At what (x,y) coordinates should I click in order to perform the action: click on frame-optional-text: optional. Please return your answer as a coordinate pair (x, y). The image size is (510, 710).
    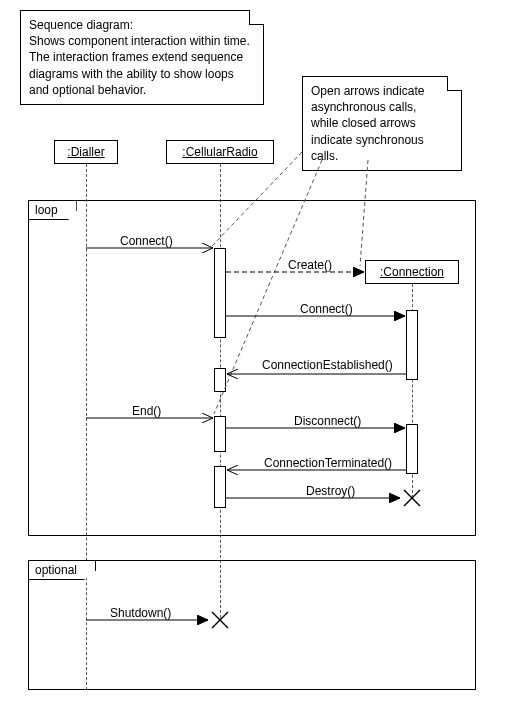
    Looking at the image, I should click on (56, 570).